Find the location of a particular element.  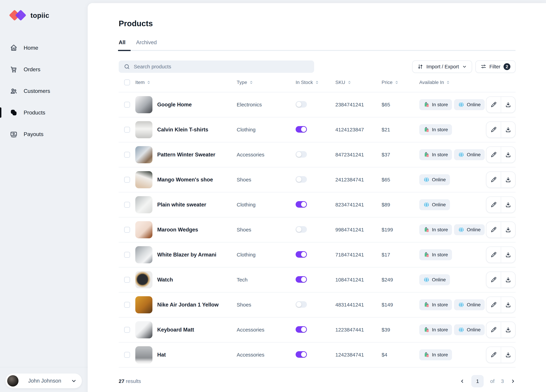

column-header-sku: SKU is located at coordinates (358, 82).